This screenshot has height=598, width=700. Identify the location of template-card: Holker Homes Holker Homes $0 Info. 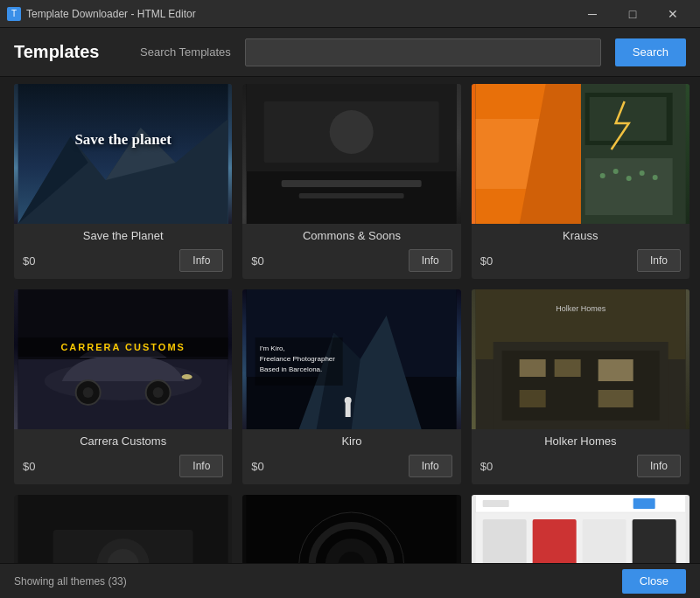
(581, 386).